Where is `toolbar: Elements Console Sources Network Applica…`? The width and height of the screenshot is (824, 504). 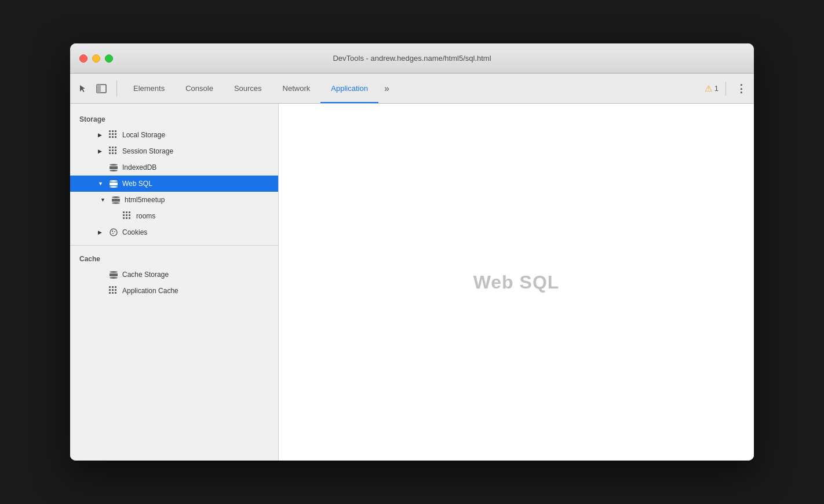
toolbar: Elements Console Sources Network Applica… is located at coordinates (412, 89).